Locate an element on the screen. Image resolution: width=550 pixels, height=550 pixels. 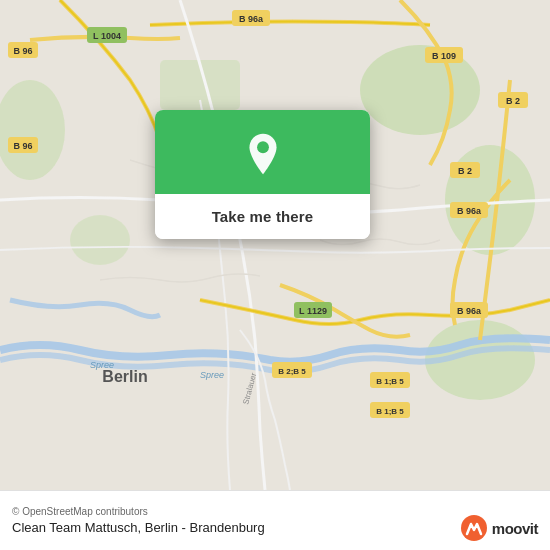
take-me-there-button: Take me there is located at coordinates (262, 216).